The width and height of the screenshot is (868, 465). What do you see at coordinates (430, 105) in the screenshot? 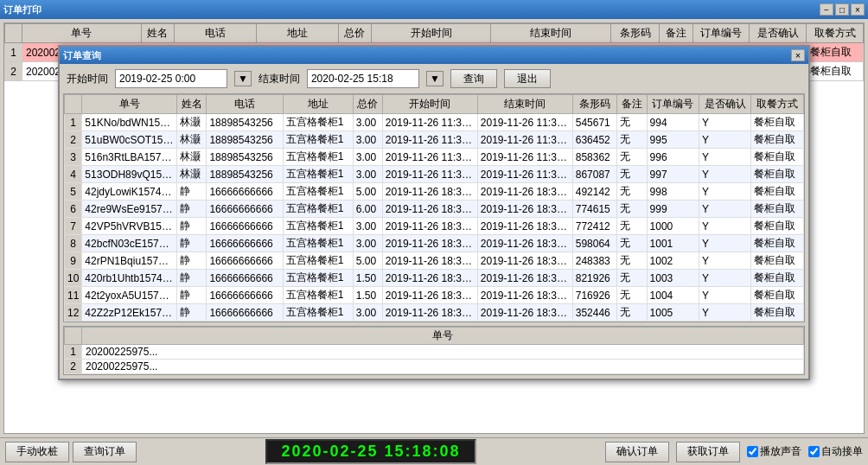
I see `mcol-start: 开始时间` at bounding box center [430, 105].